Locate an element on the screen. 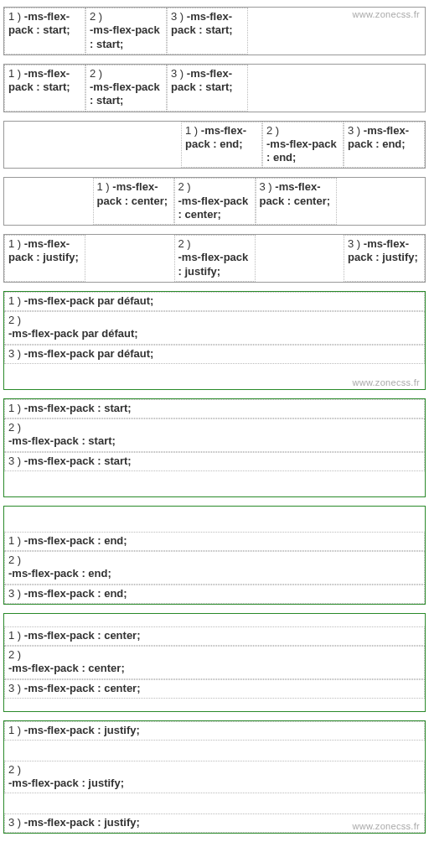 Image resolution: width=429 pixels, height=868 pixels. row-flexpack-justify: 1 ) -ms-flex-pack : justify; 2 )-ms-flex… is located at coordinates (214, 258).